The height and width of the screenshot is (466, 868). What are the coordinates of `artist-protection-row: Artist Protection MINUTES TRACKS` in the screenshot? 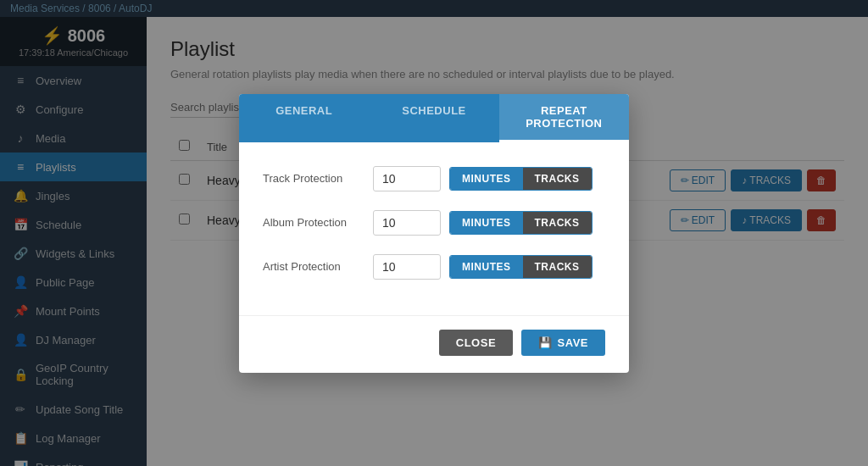 It's located at (434, 267).